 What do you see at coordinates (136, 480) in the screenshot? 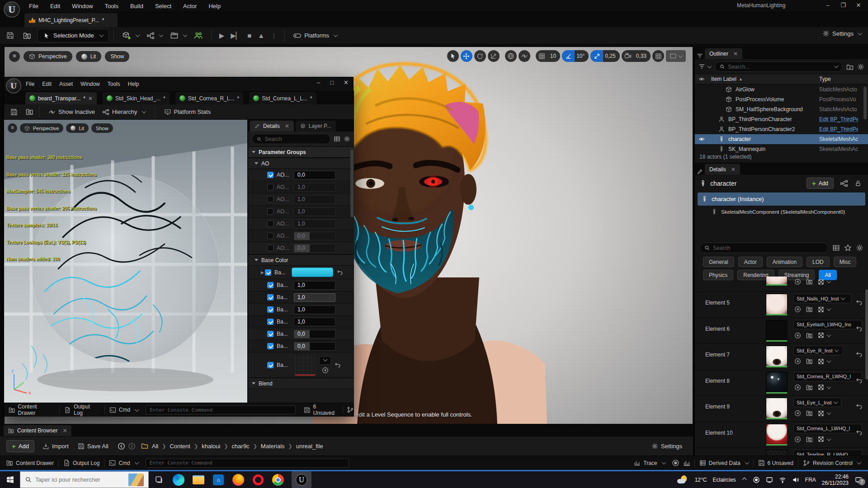
I see `search-highlight-image` at bounding box center [136, 480].